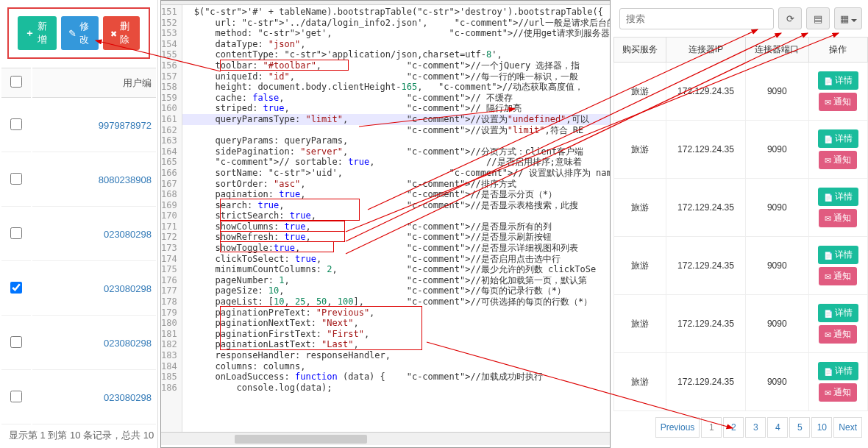 The image size is (868, 448). I want to click on page-button: 5, so click(800, 427).